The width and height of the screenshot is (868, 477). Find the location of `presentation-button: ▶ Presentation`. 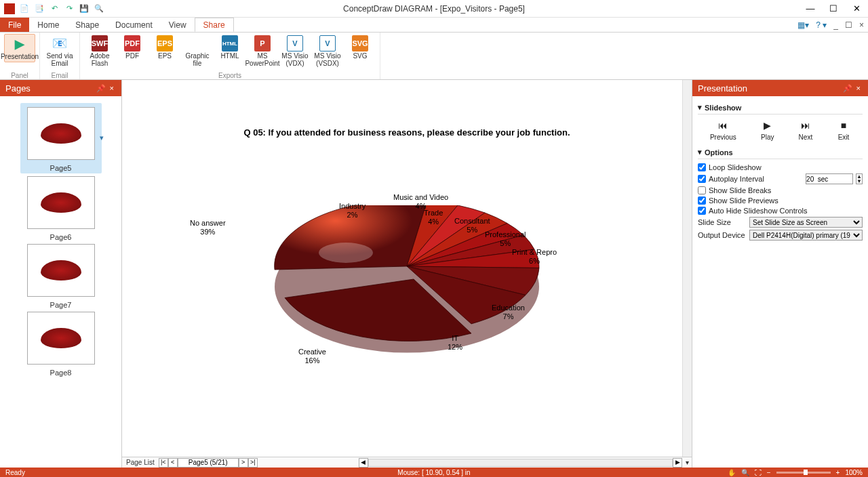

presentation-button: ▶ Presentation is located at coordinates (20, 48).